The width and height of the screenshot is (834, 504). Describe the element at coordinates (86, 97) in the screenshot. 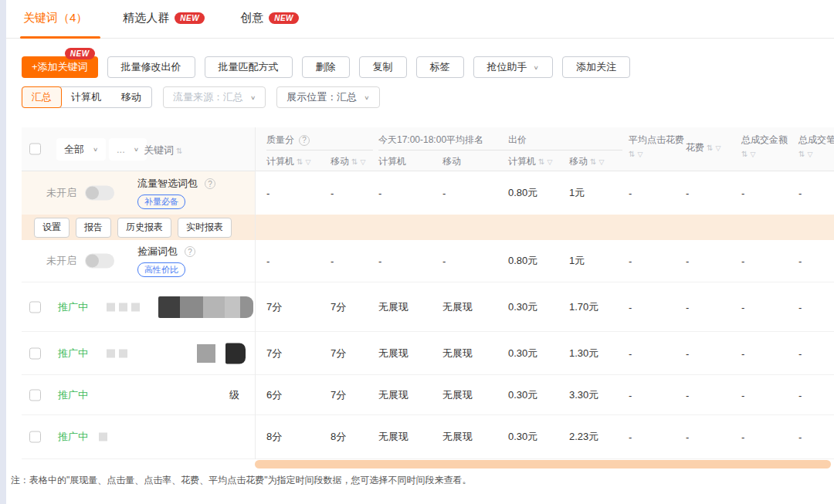

I see `device-segmented-control: 汇总 计算机 移动` at that location.